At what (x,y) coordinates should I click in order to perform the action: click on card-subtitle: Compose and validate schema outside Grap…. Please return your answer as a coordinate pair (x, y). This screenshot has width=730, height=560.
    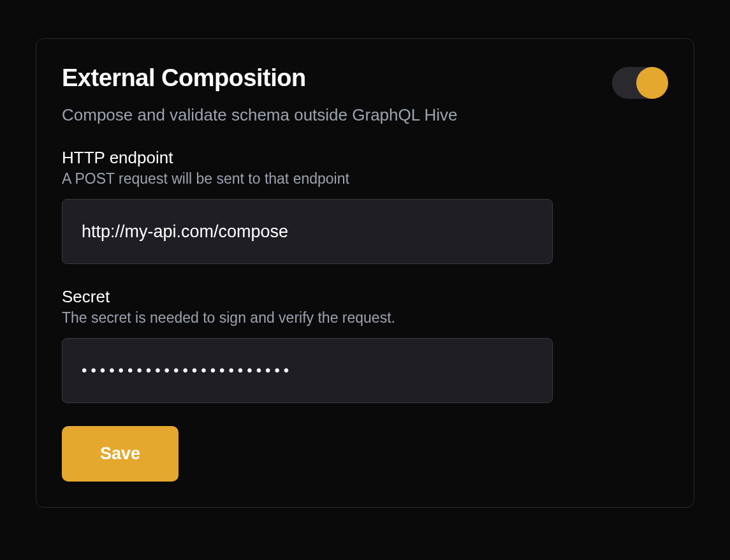
    Looking at the image, I should click on (365, 115).